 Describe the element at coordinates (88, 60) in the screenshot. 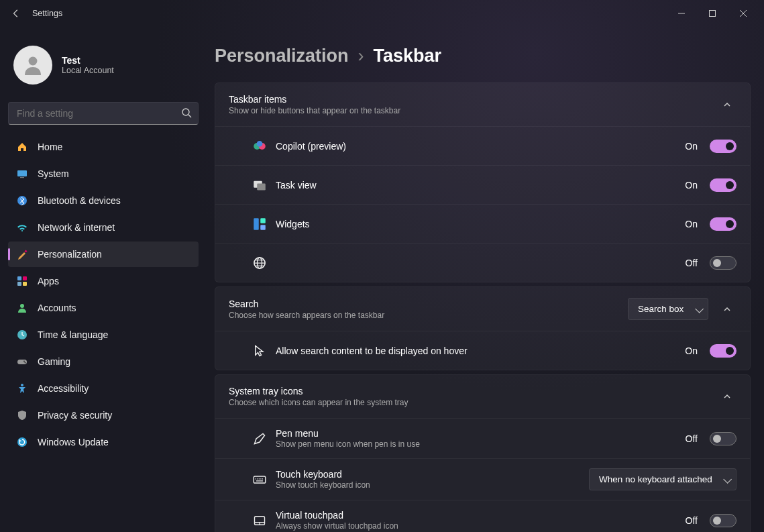

I see `user-name: Test` at that location.